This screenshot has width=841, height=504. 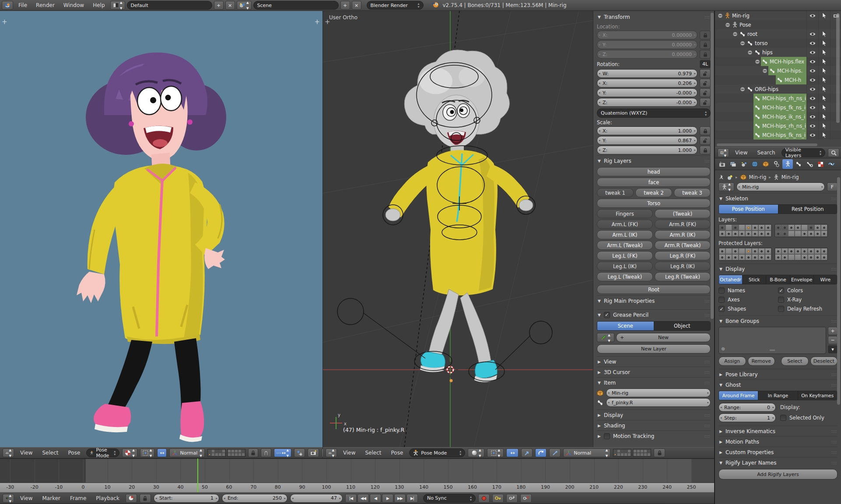 What do you see at coordinates (395, 5) in the screenshot?
I see `render-engine-dropdown: Blender Render▴▾` at bounding box center [395, 5].